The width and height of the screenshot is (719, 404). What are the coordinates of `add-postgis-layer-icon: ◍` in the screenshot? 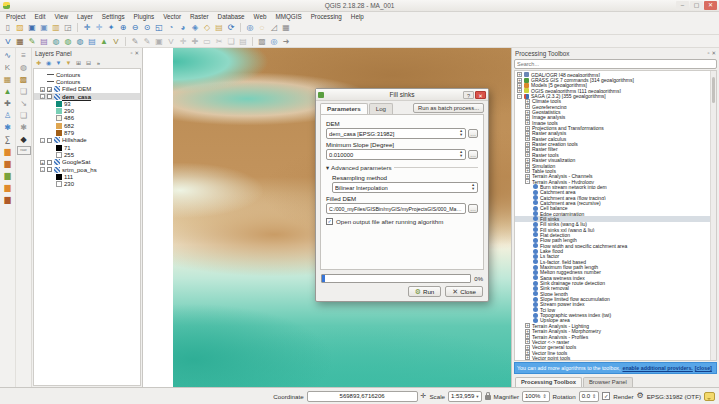 It's located at (56, 42).